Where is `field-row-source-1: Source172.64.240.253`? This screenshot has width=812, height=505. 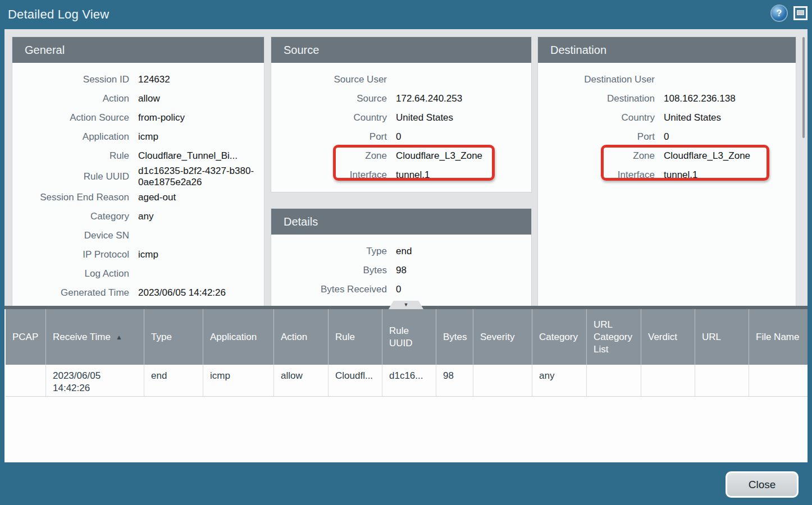
field-row-source-1: Source172.64.240.253 is located at coordinates (401, 99).